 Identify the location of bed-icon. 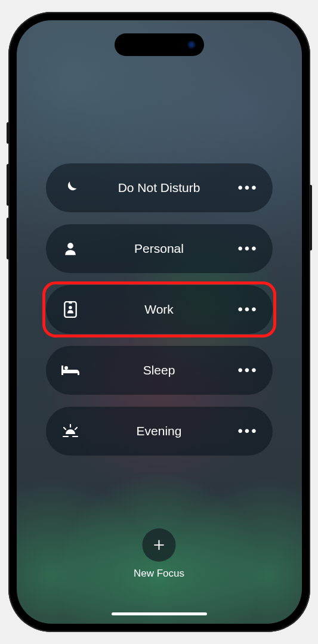
(70, 370).